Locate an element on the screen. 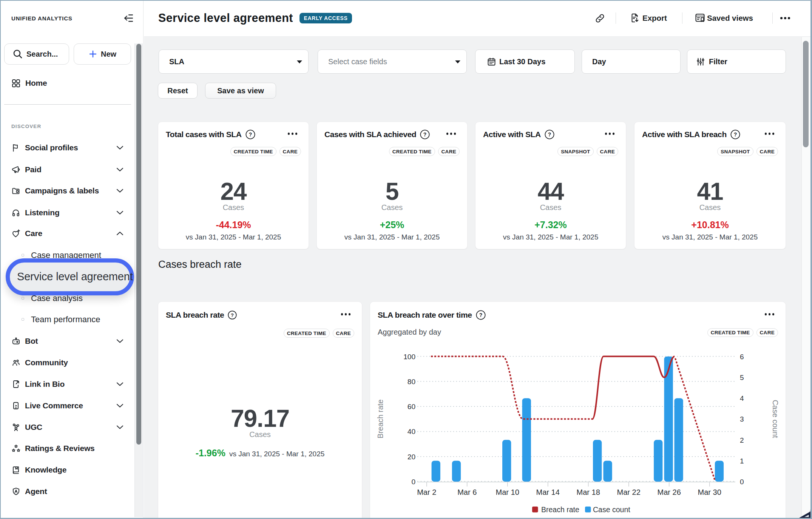 The width and height of the screenshot is (812, 519). svg-text: Mar 22 is located at coordinates (629, 492).